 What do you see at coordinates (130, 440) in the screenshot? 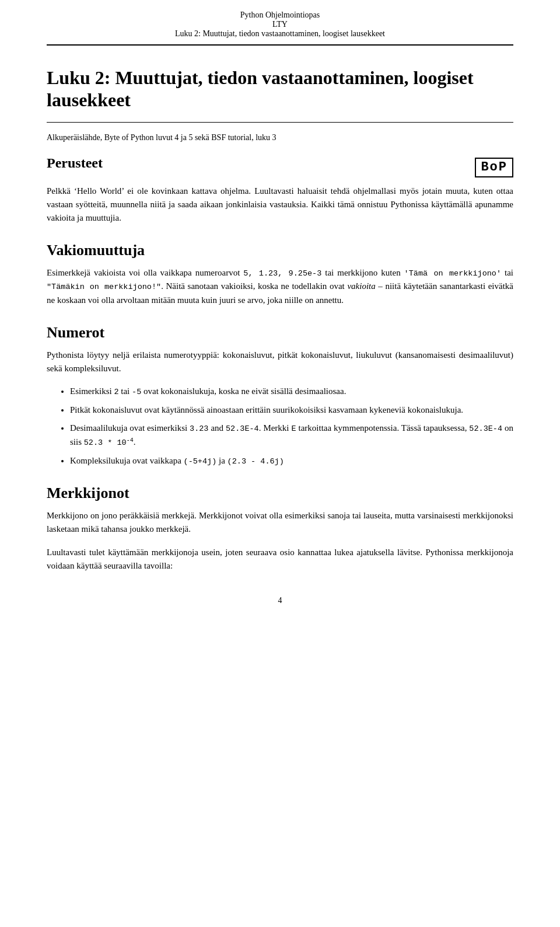
I see `bullet3-sup: -4` at bounding box center [130, 440].